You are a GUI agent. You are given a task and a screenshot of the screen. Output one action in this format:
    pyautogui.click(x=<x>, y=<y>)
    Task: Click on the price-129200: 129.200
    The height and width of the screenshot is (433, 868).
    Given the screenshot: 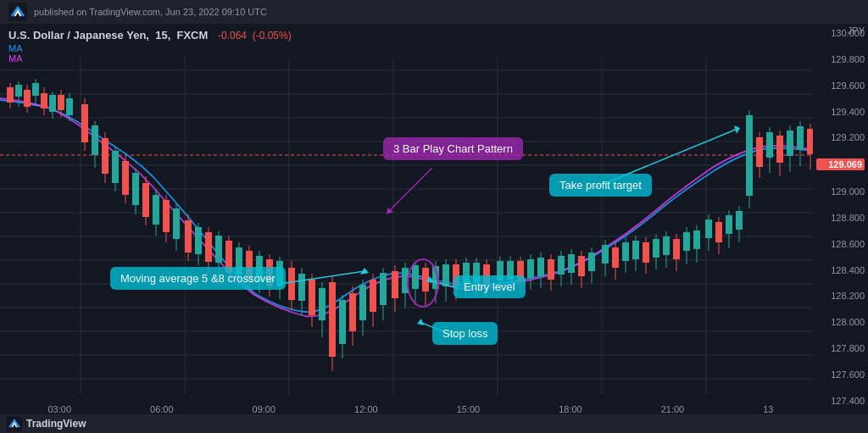 What is the action you would take?
    pyautogui.click(x=841, y=137)
    